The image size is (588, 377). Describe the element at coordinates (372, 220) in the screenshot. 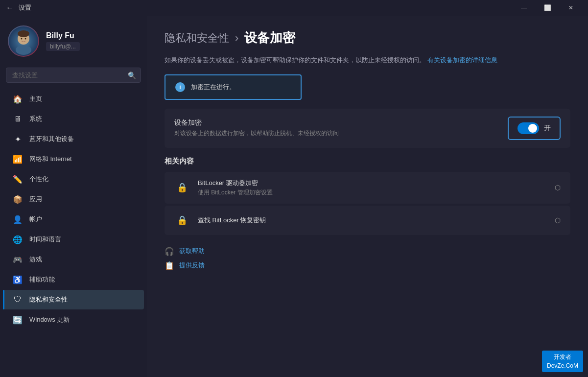

I see `recovery_key-title: 查找 BitLocker 恢复密钥` at that location.